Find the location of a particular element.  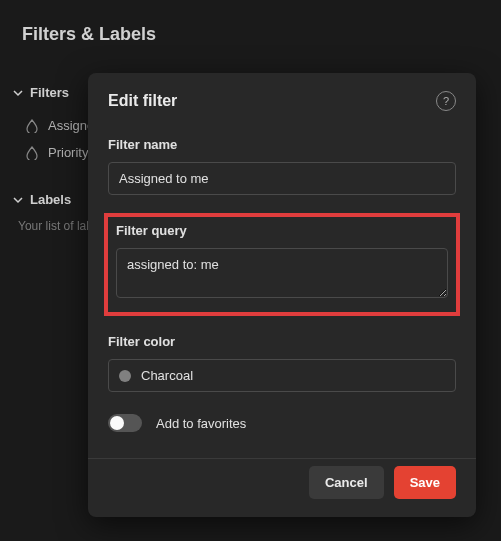

color-name: Charcoal is located at coordinates (167, 376).